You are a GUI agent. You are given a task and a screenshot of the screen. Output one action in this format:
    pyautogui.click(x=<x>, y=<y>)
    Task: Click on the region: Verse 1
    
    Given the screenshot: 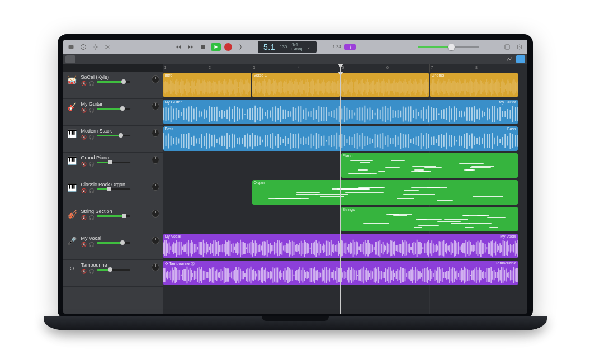 What is the action you would take?
    pyautogui.click(x=296, y=85)
    